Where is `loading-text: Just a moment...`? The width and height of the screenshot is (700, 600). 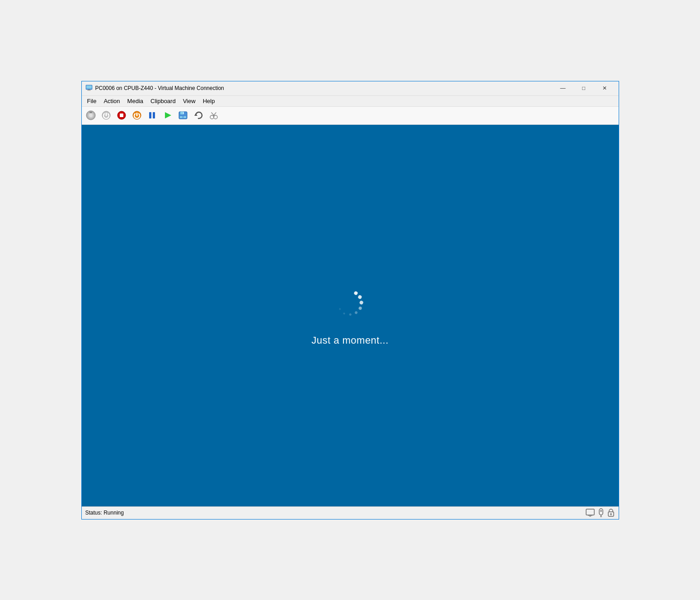
loading-text: Just a moment... is located at coordinates (350, 340).